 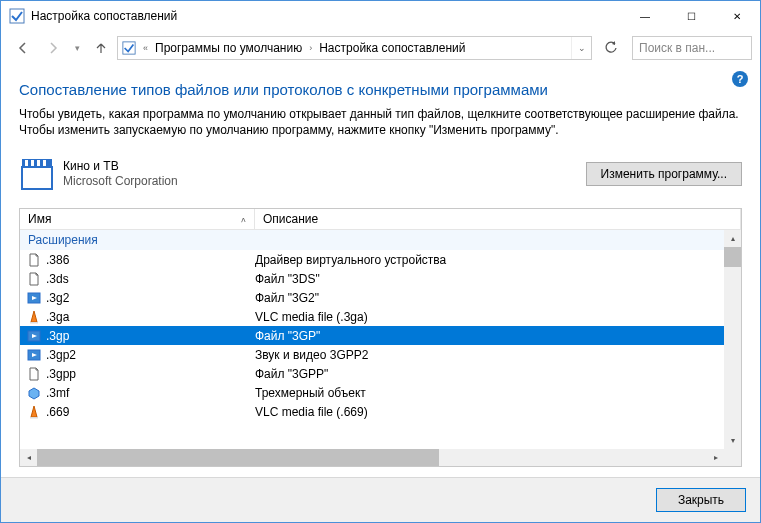 What do you see at coordinates (310, 48) in the screenshot?
I see `chevron-right-icon: ›` at bounding box center [310, 48].